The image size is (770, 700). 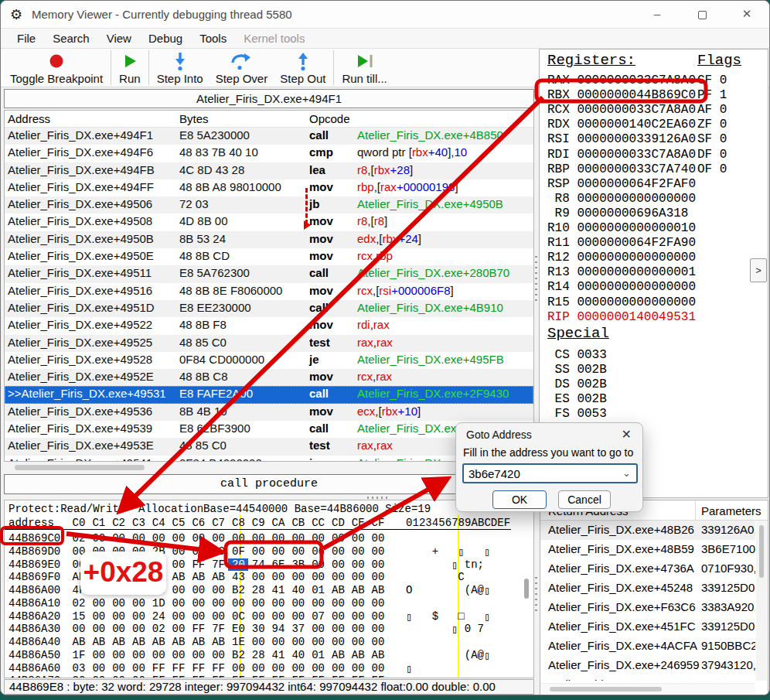 I want to click on hex-byte: 15, so click(x=79, y=616).